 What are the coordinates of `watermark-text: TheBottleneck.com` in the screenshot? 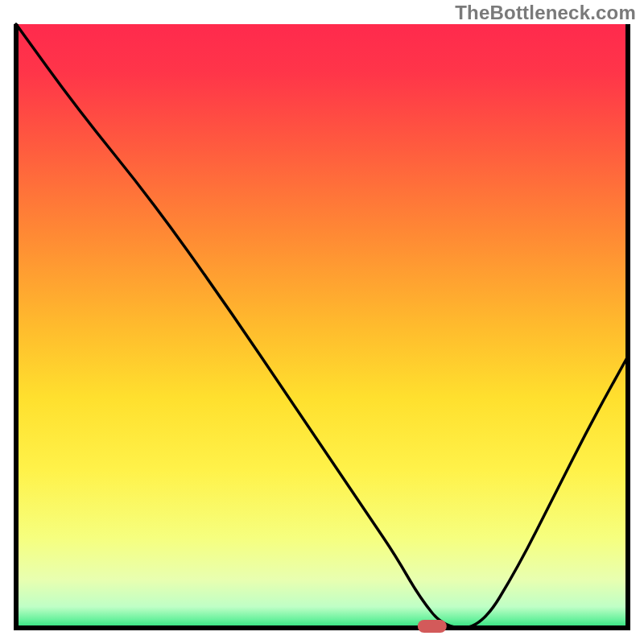 It's located at (546, 13).